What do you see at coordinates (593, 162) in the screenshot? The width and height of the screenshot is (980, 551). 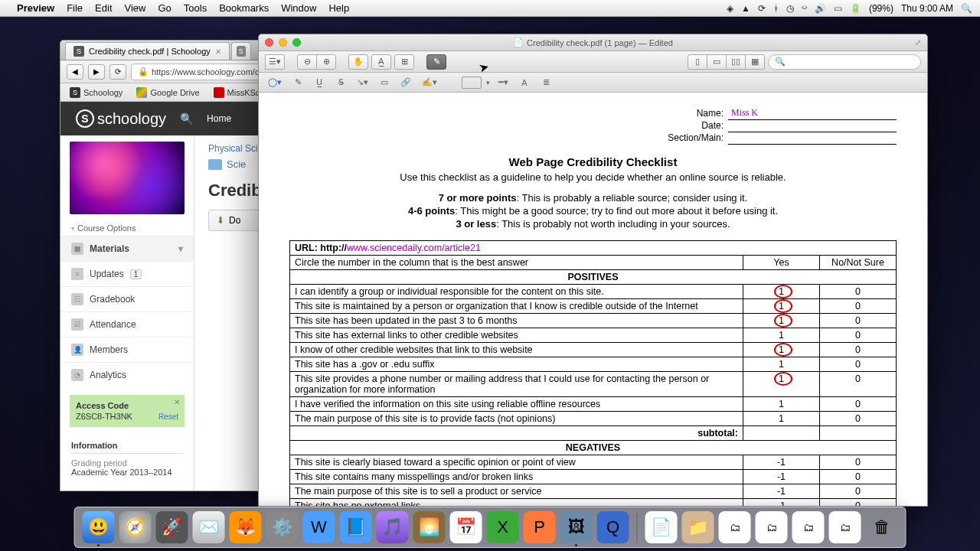 I see `doc-title: Web Page Credibility Checklist` at bounding box center [593, 162].